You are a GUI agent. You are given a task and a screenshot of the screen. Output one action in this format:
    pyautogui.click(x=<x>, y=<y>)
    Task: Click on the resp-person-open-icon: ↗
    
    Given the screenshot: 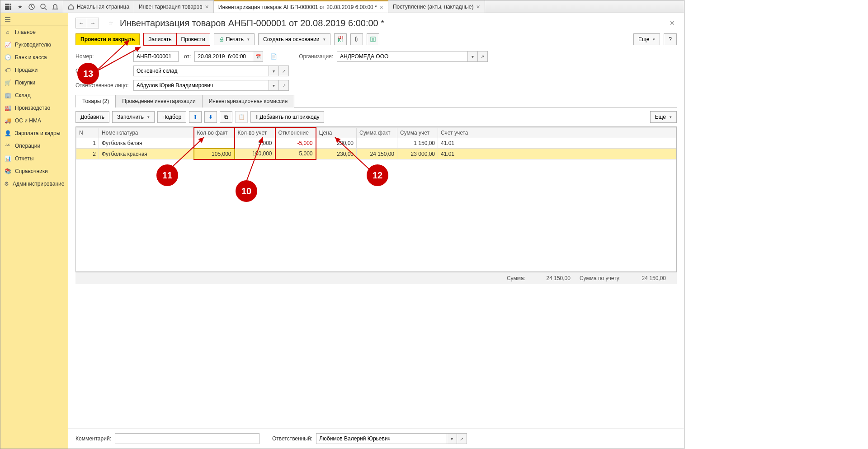 What is the action you would take?
    pyautogui.click(x=284, y=85)
    